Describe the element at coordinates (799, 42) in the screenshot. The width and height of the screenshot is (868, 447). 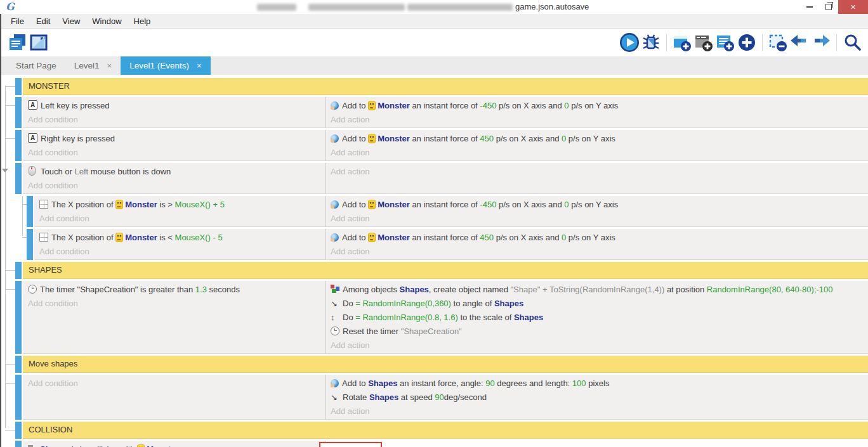
I see `undo-icon` at that location.